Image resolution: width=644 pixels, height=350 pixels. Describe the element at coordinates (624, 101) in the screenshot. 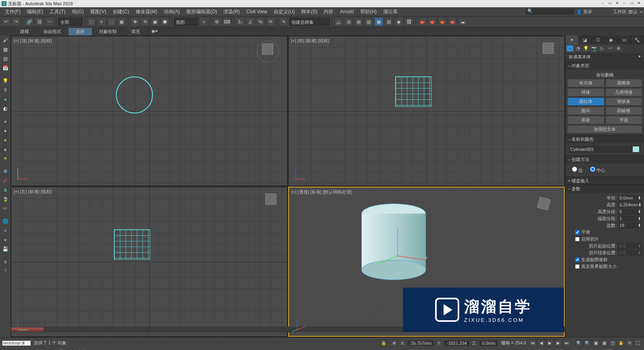

I see `prim-tube-button: 管状体` at that location.